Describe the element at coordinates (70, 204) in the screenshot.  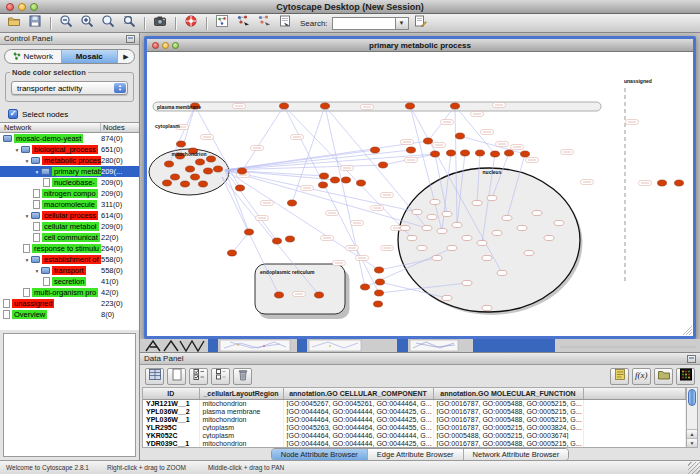
I see `tree-row: macromolecule311(0)` at that location.